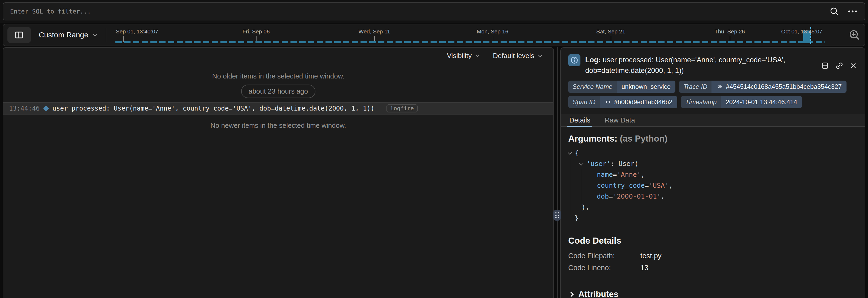 The width and height of the screenshot is (868, 298). Describe the element at coordinates (713, 262) in the screenshot. I see `code-details-rows: Code Filepath:test.pyCode Lineno:13` at that location.